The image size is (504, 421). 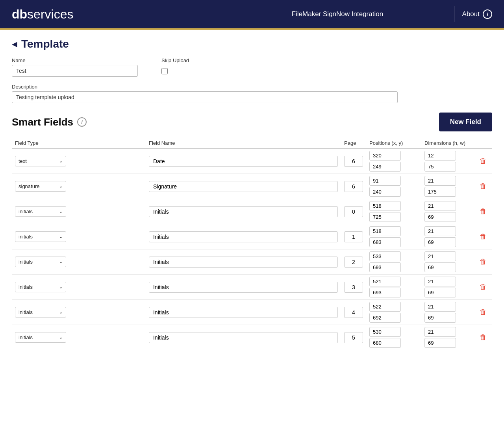 What do you see at coordinates (205, 97) in the screenshot?
I see `description-input` at bounding box center [205, 97].